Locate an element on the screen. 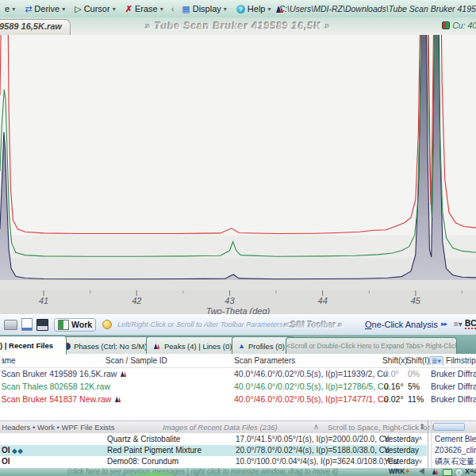  one-click-analysis-button: One-Click Analysis is located at coordinates (401, 324).